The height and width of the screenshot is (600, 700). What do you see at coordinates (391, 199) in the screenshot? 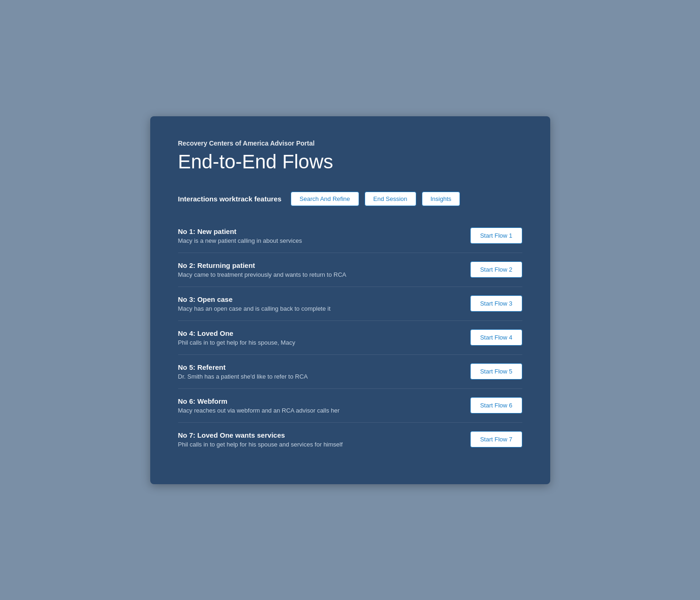
I see `end-session-button: End Session` at bounding box center [391, 199].